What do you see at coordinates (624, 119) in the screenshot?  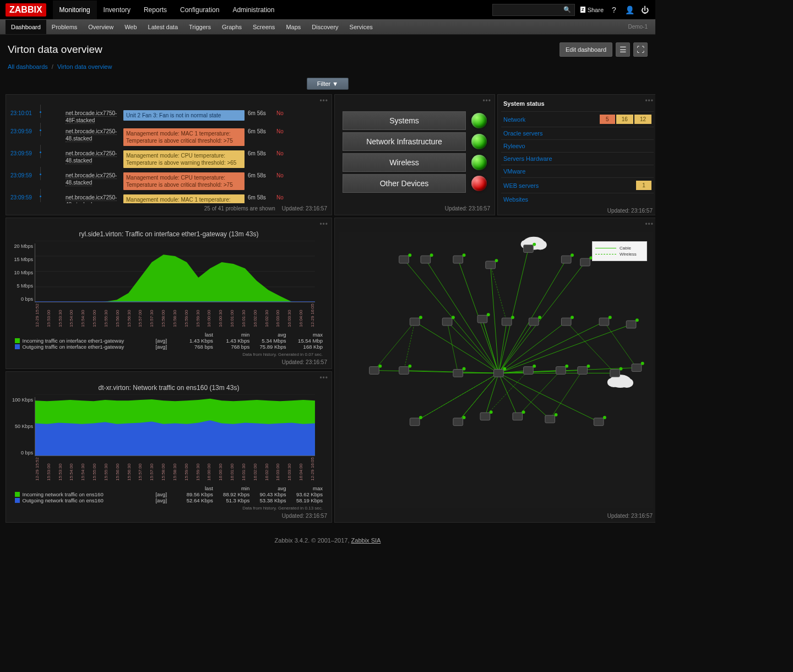 I see `sys-chip: 16` at bounding box center [624, 119].